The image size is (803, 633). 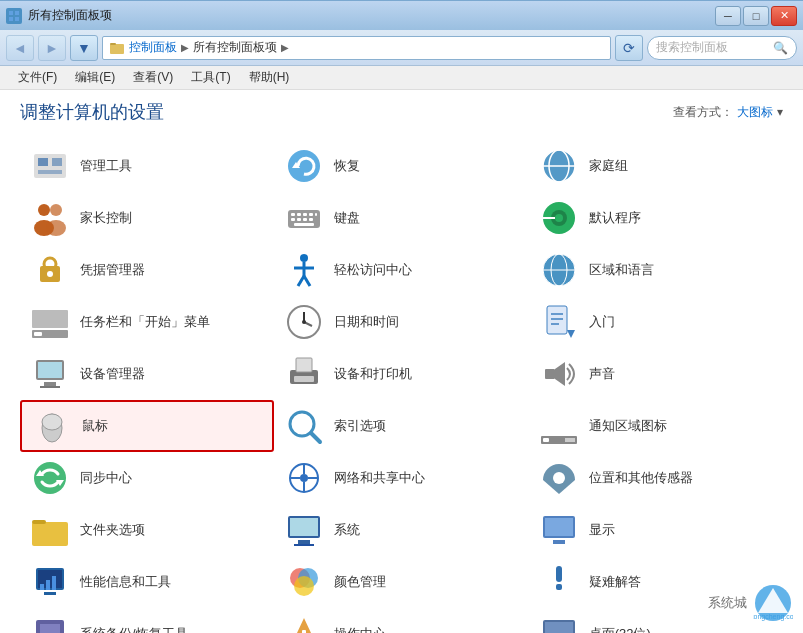 I want to click on icon-item-system: 系统, so click(x=401, y=530).